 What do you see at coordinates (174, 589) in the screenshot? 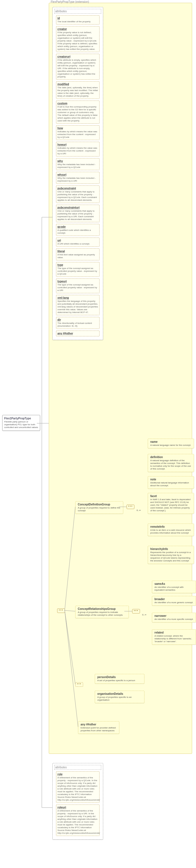
I see `el-desc: An identifier of a concept with equivale…` at bounding box center [174, 589].